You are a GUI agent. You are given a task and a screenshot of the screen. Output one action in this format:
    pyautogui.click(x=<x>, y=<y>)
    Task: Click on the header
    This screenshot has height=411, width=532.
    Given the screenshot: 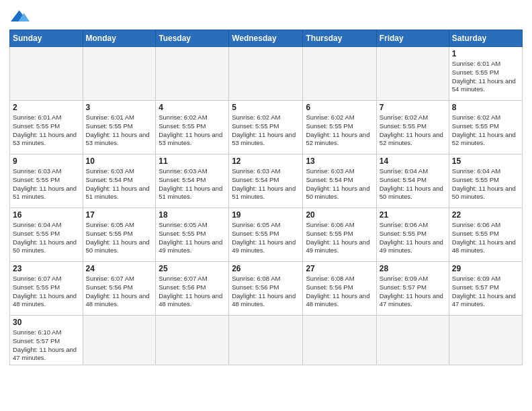 What is the action you would take?
    pyautogui.click(x=266, y=16)
    